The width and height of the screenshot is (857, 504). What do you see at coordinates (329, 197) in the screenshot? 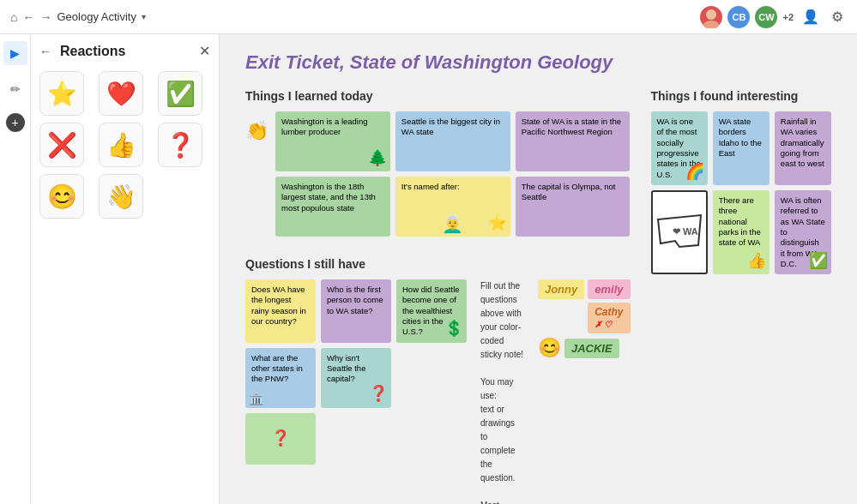
I see `sticky-text: Washington is the 18th largest state, an…` at bounding box center [329, 197].